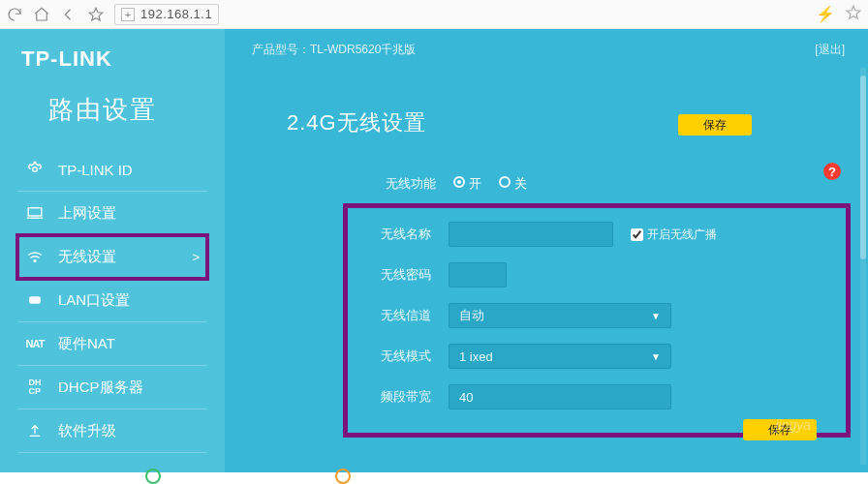 The image size is (868, 484). I want to click on broadcast-checkbox-input, so click(637, 234).